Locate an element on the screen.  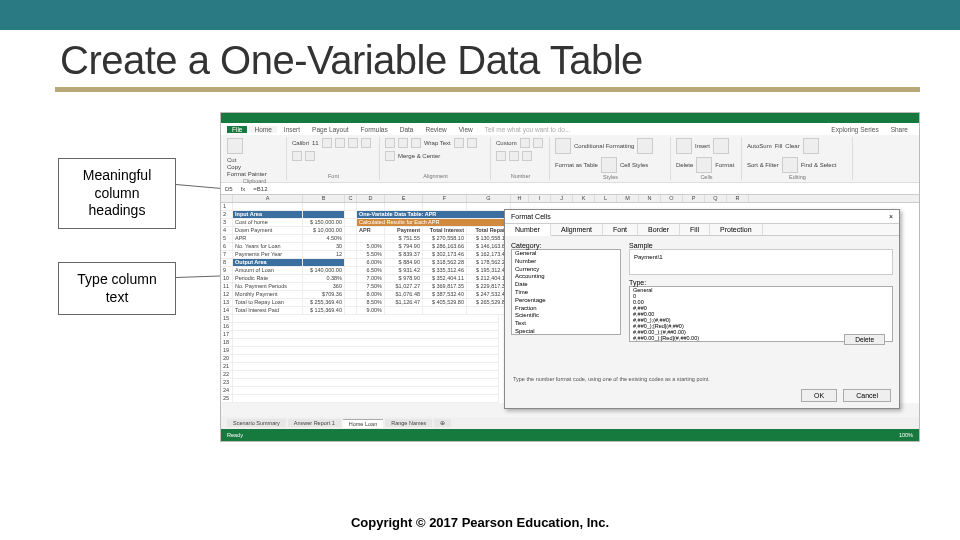
dlg-tab-border: Border is located at coordinates (659, 230).